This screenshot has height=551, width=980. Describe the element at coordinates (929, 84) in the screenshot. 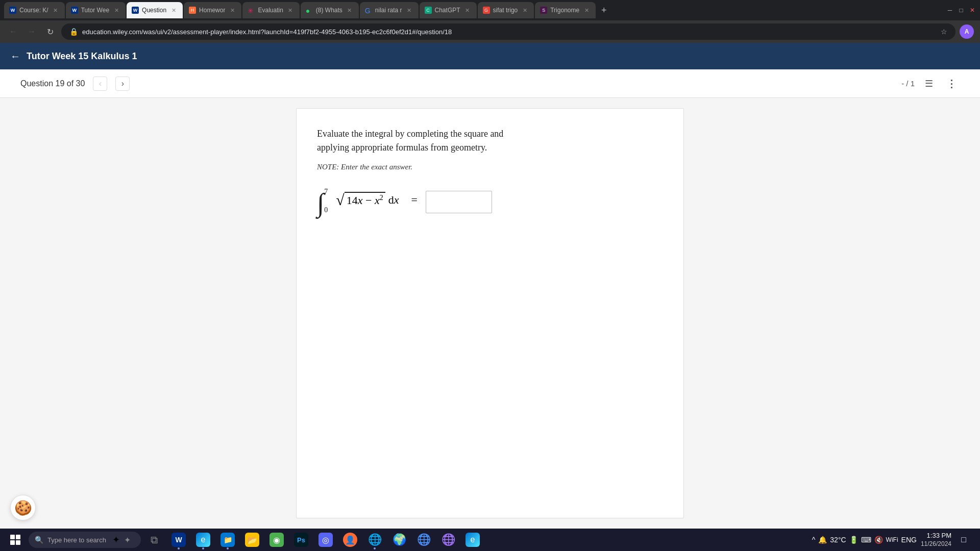

I see `question-list-button: ☰` at that location.